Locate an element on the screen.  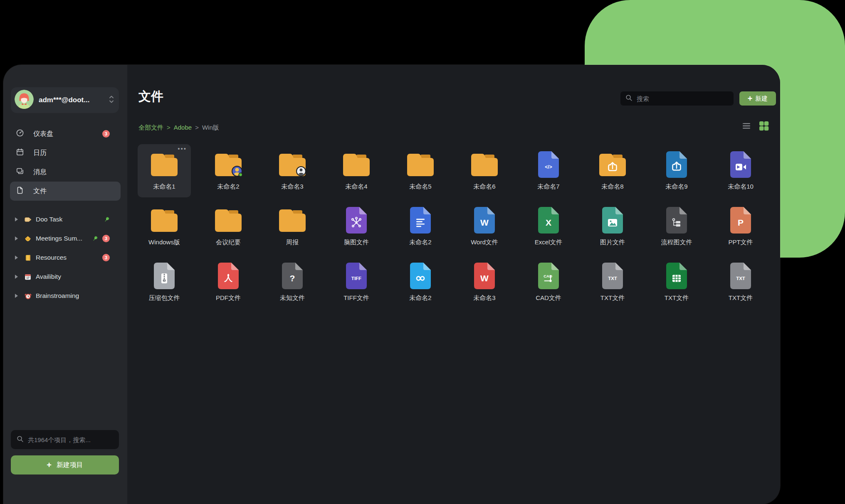
folder-card: 会议纪要 is located at coordinates (228, 226).